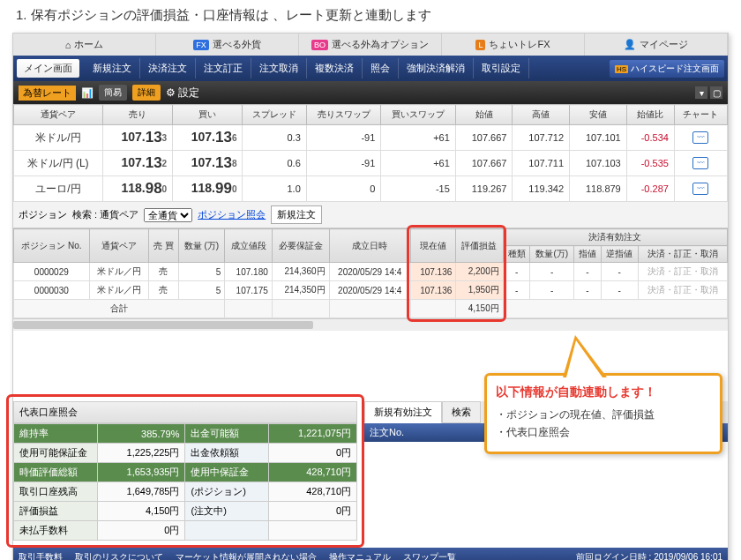  I want to click on order-panel: 新規有効注文 検索 注文No. 以下情報が自動連動します！ ・ポジションの現在値…, so click(546, 422).